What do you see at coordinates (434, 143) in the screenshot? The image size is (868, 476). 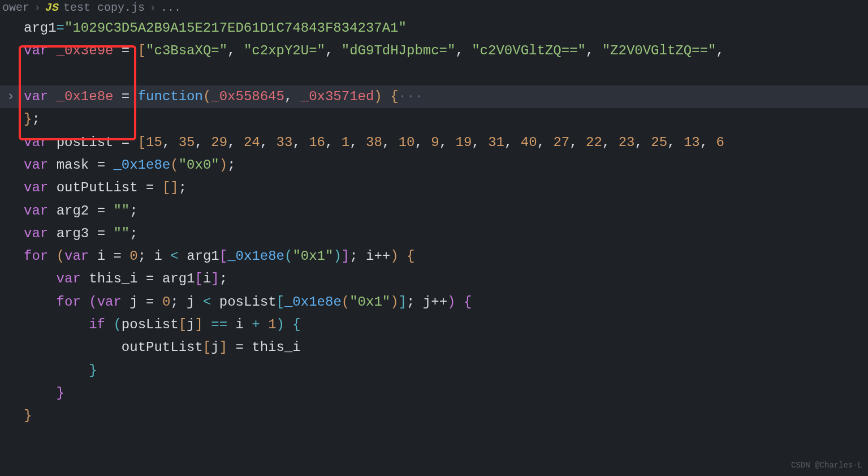 I see `code-line: var posList = [15, 35, 29, 24, 33, 16, 1…` at bounding box center [434, 143].